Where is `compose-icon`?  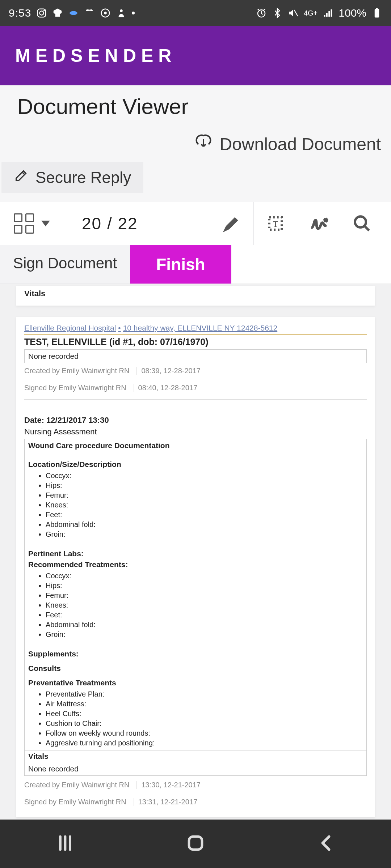 compose-icon is located at coordinates (21, 178).